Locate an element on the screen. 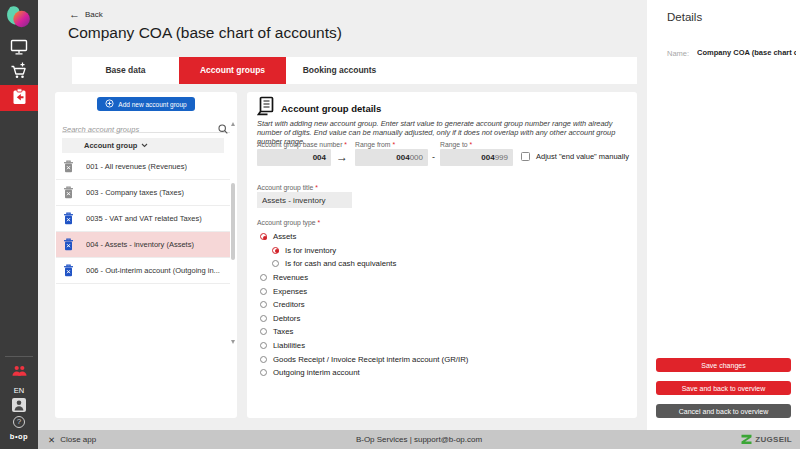 The image size is (800, 449). range-to-label: Range to is located at coordinates (456, 144).